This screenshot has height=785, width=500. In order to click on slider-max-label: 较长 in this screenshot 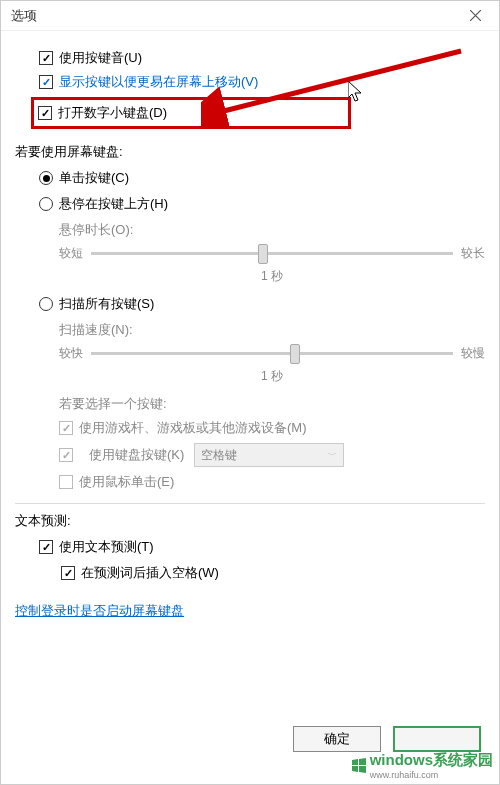, I will do `click(473, 254)`.